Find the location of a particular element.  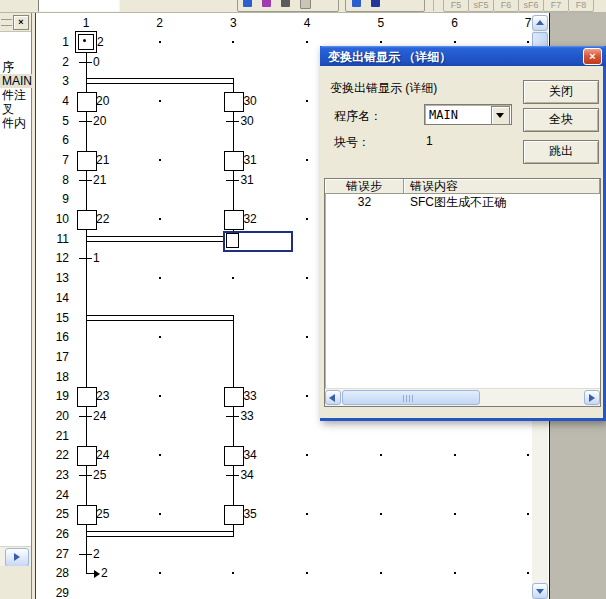

block-number-value: 1 is located at coordinates (430, 141).